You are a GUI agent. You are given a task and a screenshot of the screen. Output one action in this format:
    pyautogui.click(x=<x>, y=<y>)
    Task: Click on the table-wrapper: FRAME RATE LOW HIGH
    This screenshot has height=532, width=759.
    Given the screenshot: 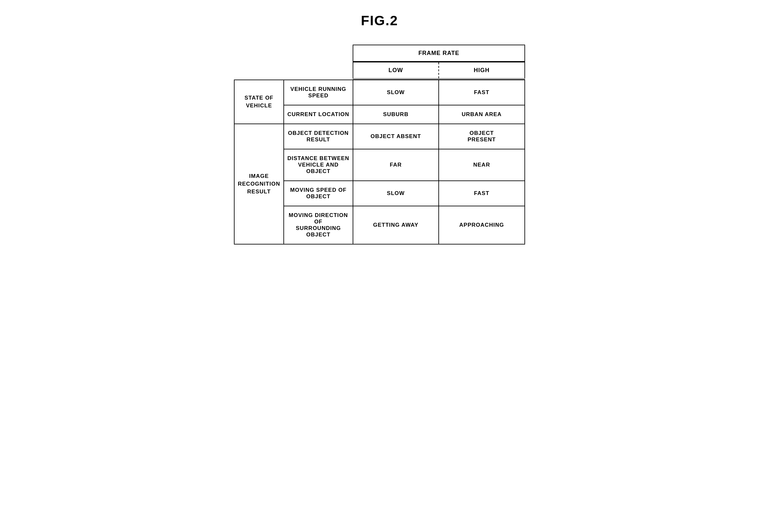 What is the action you would take?
    pyautogui.click(x=380, y=145)
    